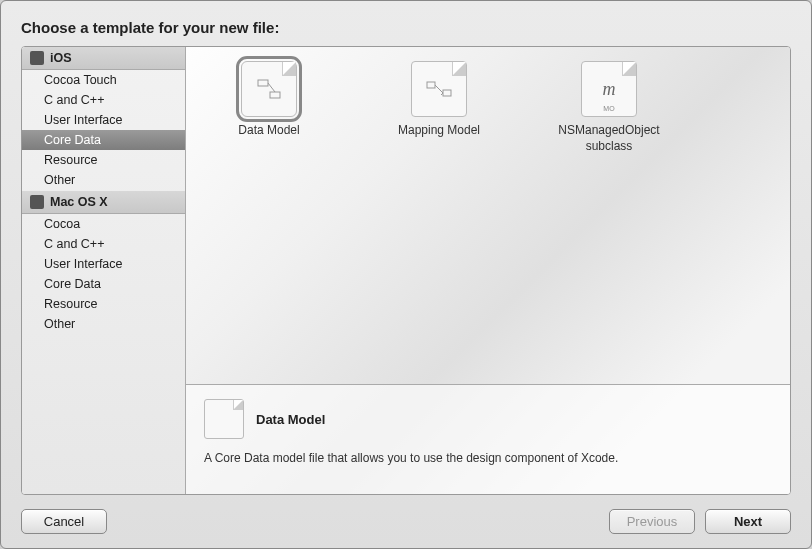  What do you see at coordinates (104, 58) in the screenshot?
I see `section-header-ios: iOS` at bounding box center [104, 58].